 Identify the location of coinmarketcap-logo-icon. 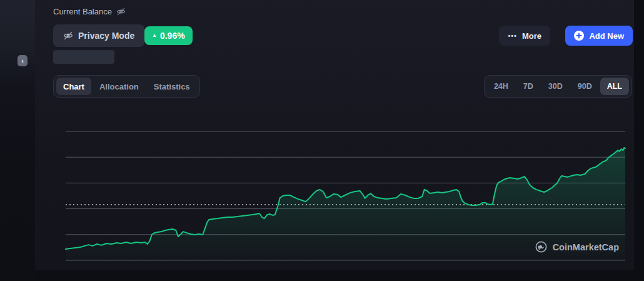
(541, 247).